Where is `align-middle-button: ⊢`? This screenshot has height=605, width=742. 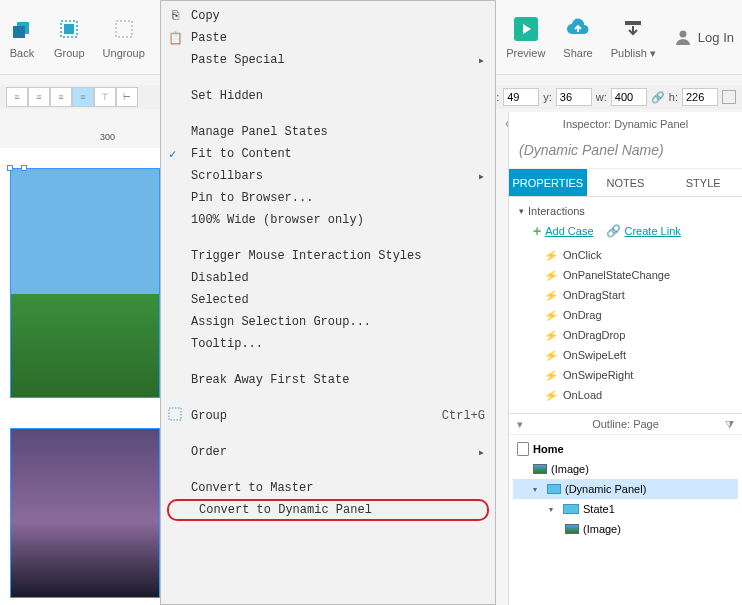
align-middle-button: ⊢ is located at coordinates (127, 97).